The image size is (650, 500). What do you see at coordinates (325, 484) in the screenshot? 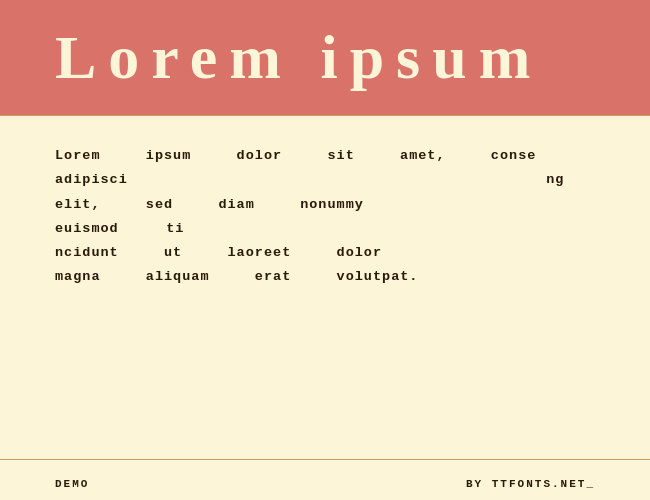
I see `footer: DEMO BY TTFONTS.NET_` at bounding box center [325, 484].